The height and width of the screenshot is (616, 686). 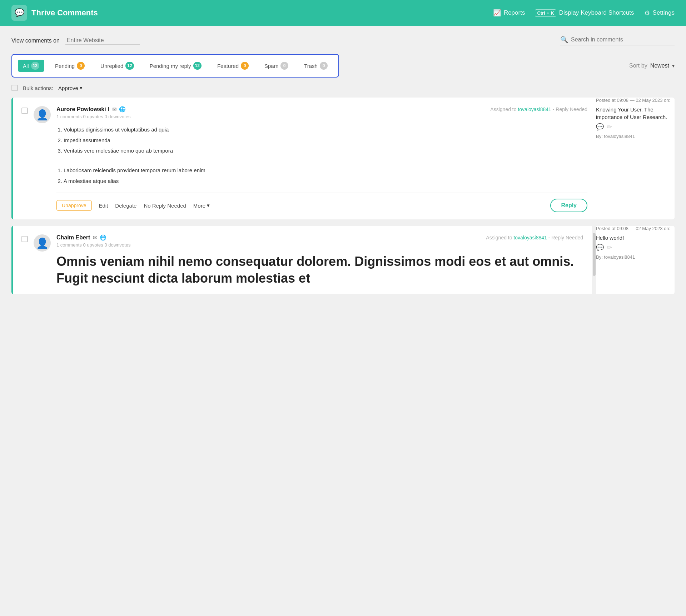 What do you see at coordinates (343, 88) in the screenshot?
I see `bulk-actions-row: Bulk actions: Approve ▾` at bounding box center [343, 88].